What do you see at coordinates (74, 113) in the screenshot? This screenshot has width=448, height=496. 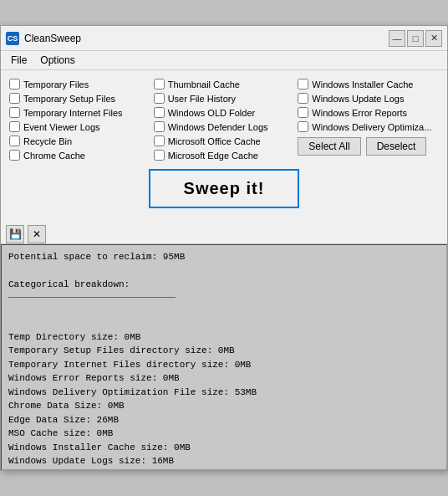 I see `checkbox-temporary-internet-files-label: Temporary Internet Files` at bounding box center [74, 113].